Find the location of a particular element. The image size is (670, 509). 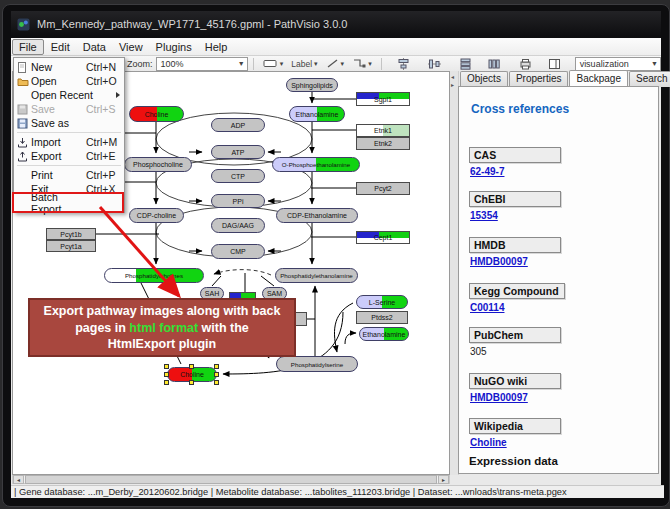

node-o-phosphoethanolamine: O-Phosphoethanolamine is located at coordinates (316, 164).